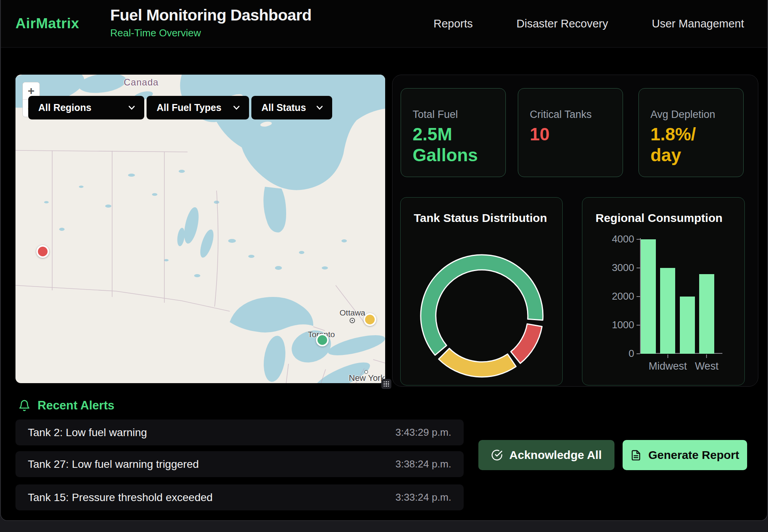  What do you see at coordinates (76, 406) in the screenshot?
I see `alerts-title: Recent Alerts` at bounding box center [76, 406].